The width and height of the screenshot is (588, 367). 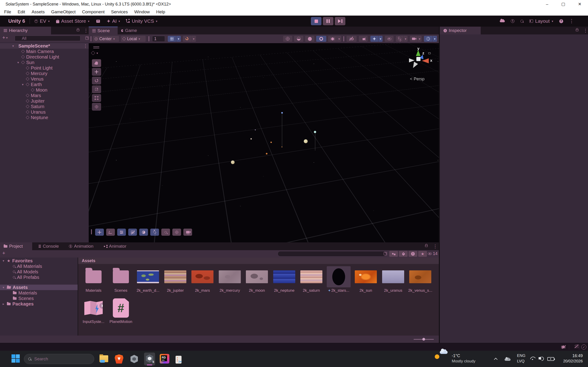 What do you see at coordinates (332, 39) in the screenshot?
I see `debug-draw-button` at bounding box center [332, 39].